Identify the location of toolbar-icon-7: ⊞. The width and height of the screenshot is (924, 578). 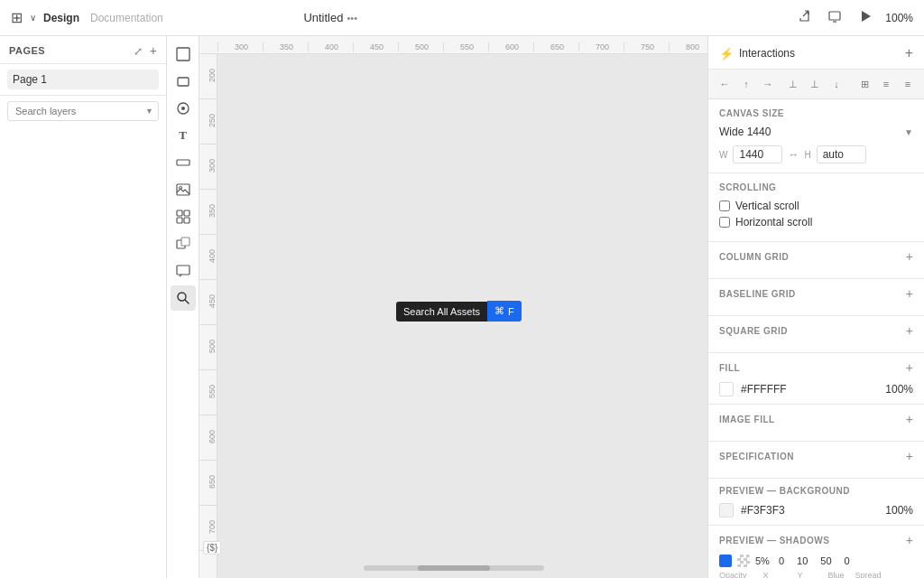
(864, 84).